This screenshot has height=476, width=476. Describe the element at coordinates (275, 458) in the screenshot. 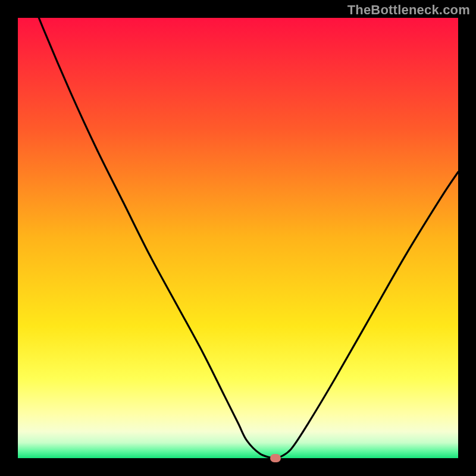

I see `optimum-marker` at that location.